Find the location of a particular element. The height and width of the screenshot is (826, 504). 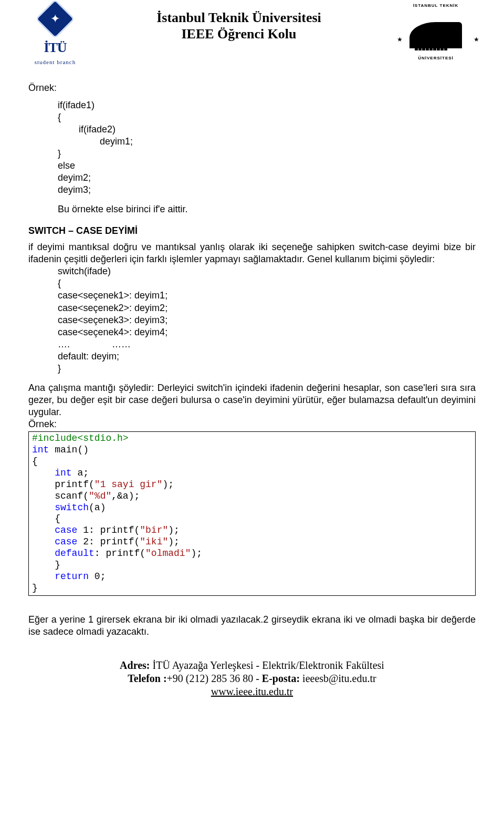

code-token: 0; is located at coordinates (97, 576).